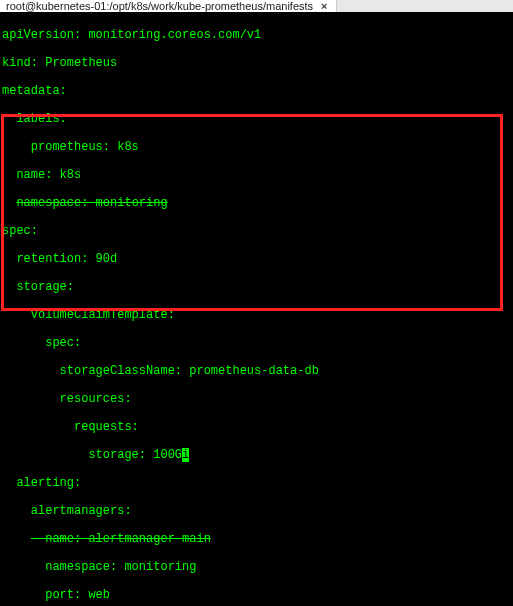 Image resolution: width=513 pixels, height=606 pixels. What do you see at coordinates (256, 259) in the screenshot?
I see `yaml-line: retention: 90d` at bounding box center [256, 259].